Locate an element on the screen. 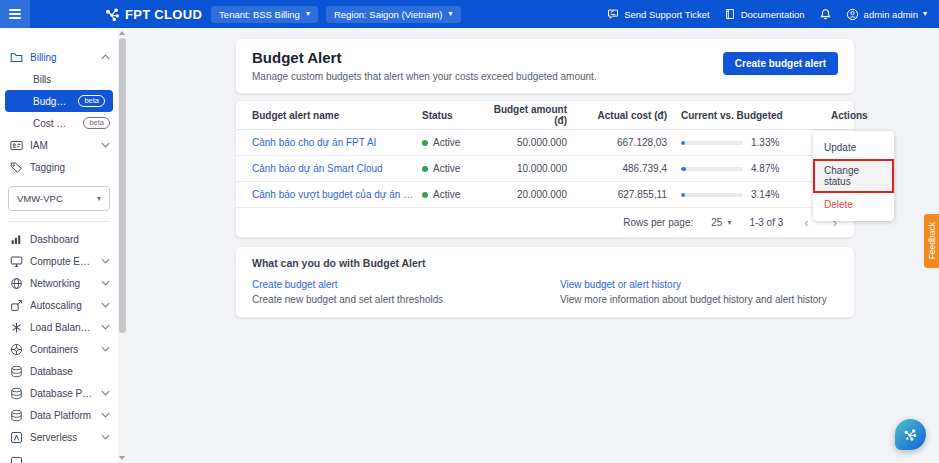 Image resolution: width=939 pixels, height=463 pixels. create-budget-alert-button: Create budget alert is located at coordinates (780, 64).